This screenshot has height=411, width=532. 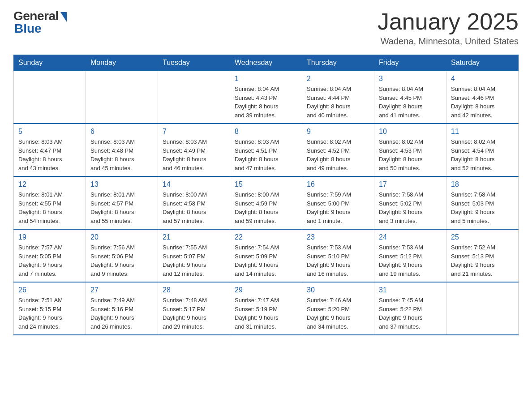 I want to click on day-number: 30, so click(x=338, y=290).